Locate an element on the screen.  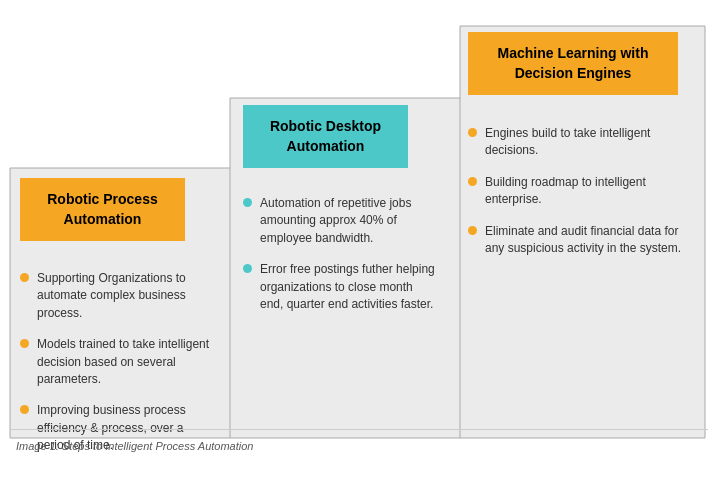
step3-bullet-3-text: Eliminate and audit financial data for a… is located at coordinates (586, 240).